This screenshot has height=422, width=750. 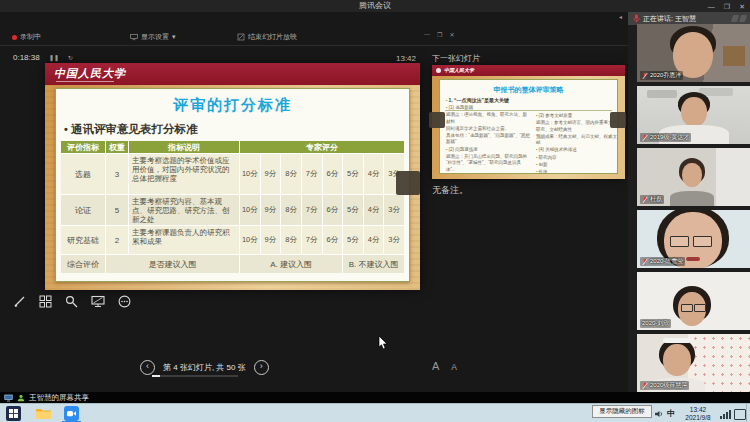 What do you see at coordinates (72, 302) in the screenshot?
I see `zoom-icon` at bounding box center [72, 302].